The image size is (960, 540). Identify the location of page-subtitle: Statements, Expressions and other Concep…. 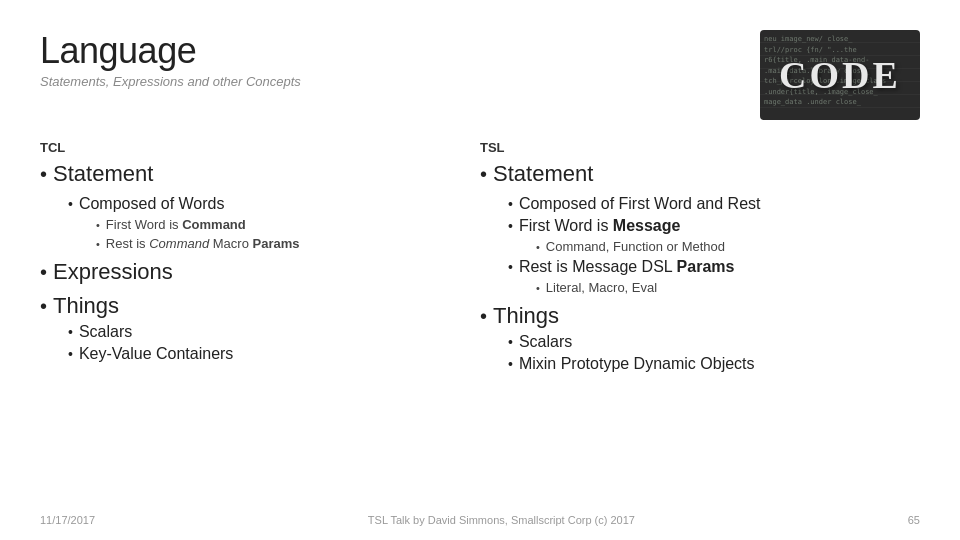
(170, 82).